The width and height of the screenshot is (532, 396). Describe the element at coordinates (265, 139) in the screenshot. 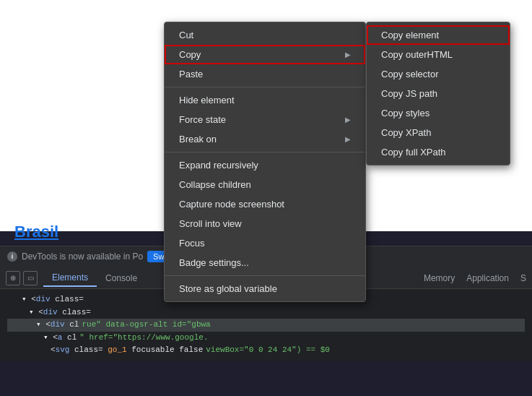

I see `menu-item-break-on: Break on ▶` at that location.